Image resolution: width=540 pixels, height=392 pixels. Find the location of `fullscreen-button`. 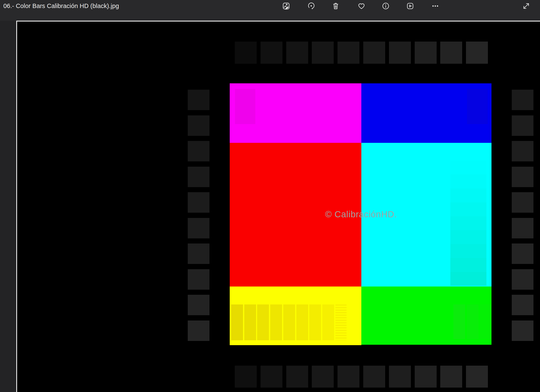

fullscreen-button is located at coordinates (526, 6).